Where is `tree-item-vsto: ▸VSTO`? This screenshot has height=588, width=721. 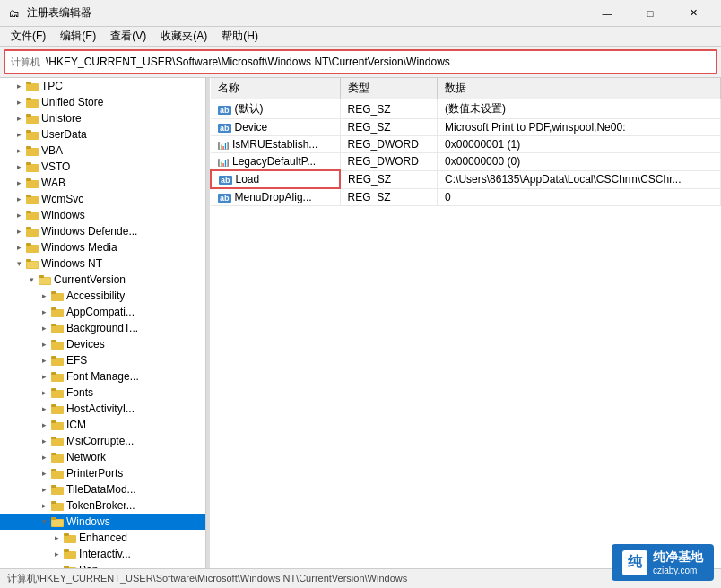
tree-item-vsto: ▸VSTO is located at coordinates (102, 167).